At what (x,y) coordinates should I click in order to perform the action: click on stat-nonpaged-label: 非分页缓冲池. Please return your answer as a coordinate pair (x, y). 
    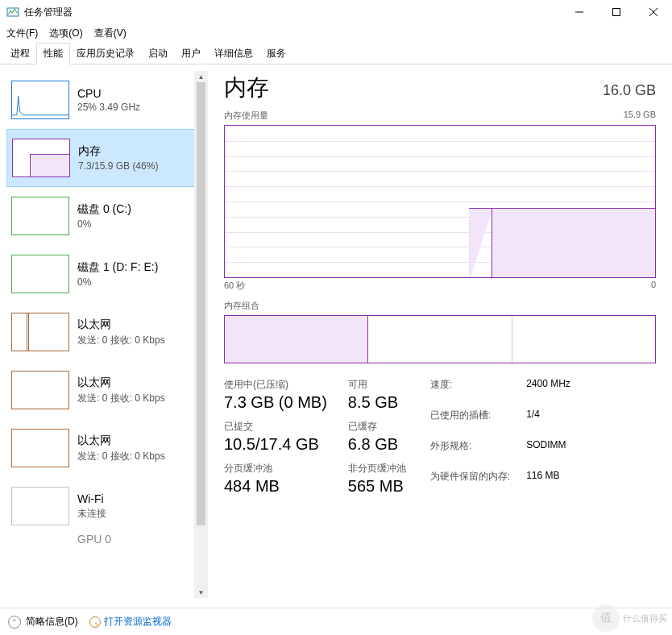
    Looking at the image, I should click on (377, 469).